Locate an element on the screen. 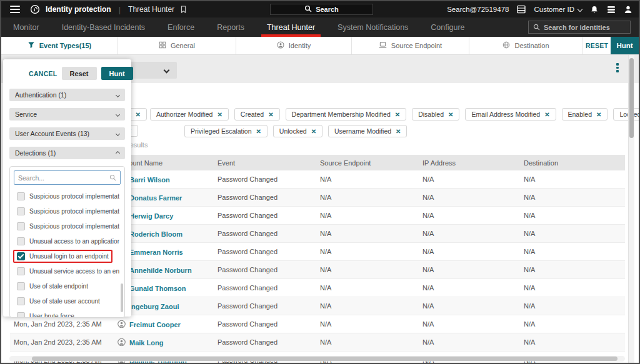 The image size is (640, 364). filter-chips-row-1: Authorizer Modified ✕ Created ✕ Departme… is located at coordinates (394, 114).